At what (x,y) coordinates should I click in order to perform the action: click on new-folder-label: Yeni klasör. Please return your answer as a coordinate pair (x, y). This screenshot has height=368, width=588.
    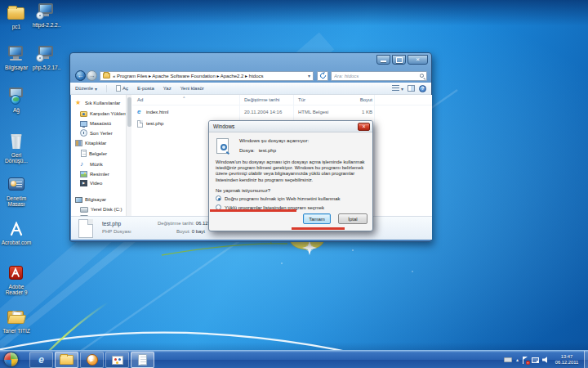
    Looking at the image, I should click on (193, 88).